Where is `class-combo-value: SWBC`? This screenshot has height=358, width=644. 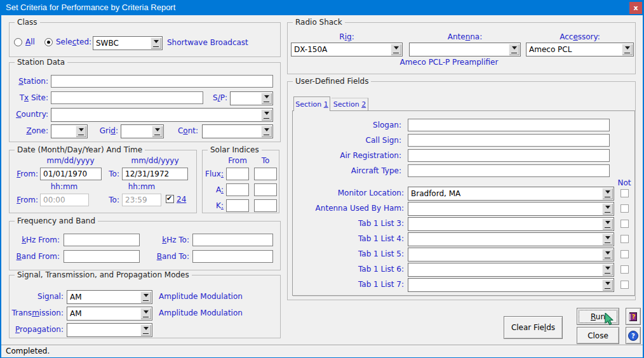 class-combo-value: SWBC is located at coordinates (123, 43).